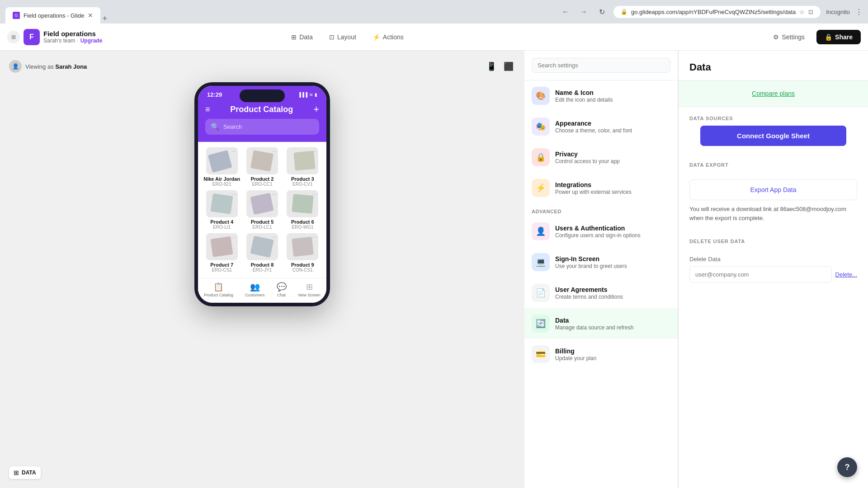  I want to click on product-image-5: ⋯, so click(262, 204).